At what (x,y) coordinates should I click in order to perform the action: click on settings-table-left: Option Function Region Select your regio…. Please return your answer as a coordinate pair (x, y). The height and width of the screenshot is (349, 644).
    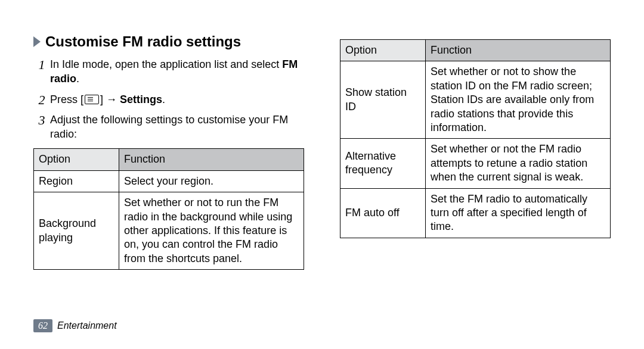
    Looking at the image, I should click on (169, 209).